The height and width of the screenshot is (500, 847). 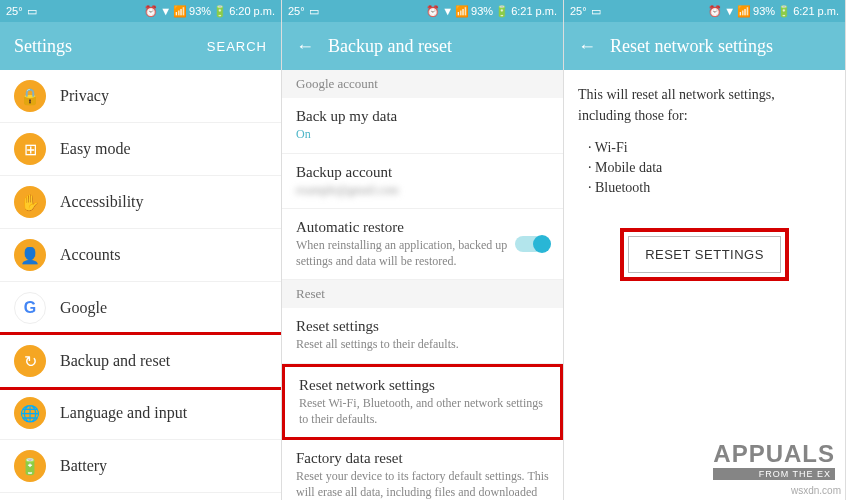 What do you see at coordinates (422, 172) in the screenshot?
I see `title: Backup account` at bounding box center [422, 172].